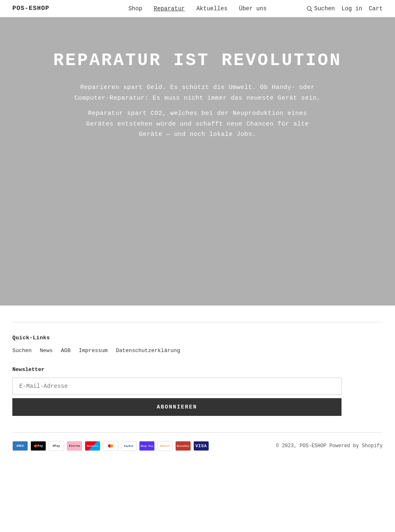 This screenshot has width=395, height=532. Describe the element at coordinates (177, 407) in the screenshot. I see `subscribe-button: ABONNIEREN` at that location.